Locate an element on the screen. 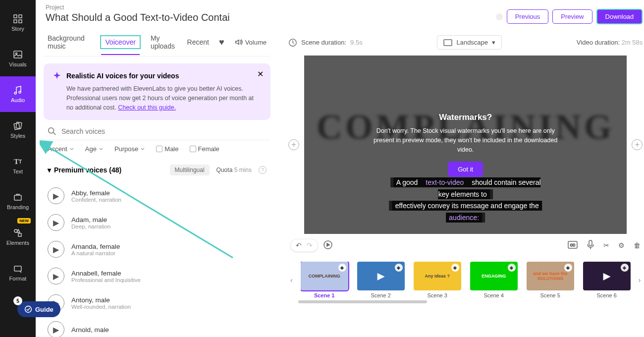 The width and height of the screenshot is (644, 337). tab-recent: Recent is located at coordinates (198, 42).